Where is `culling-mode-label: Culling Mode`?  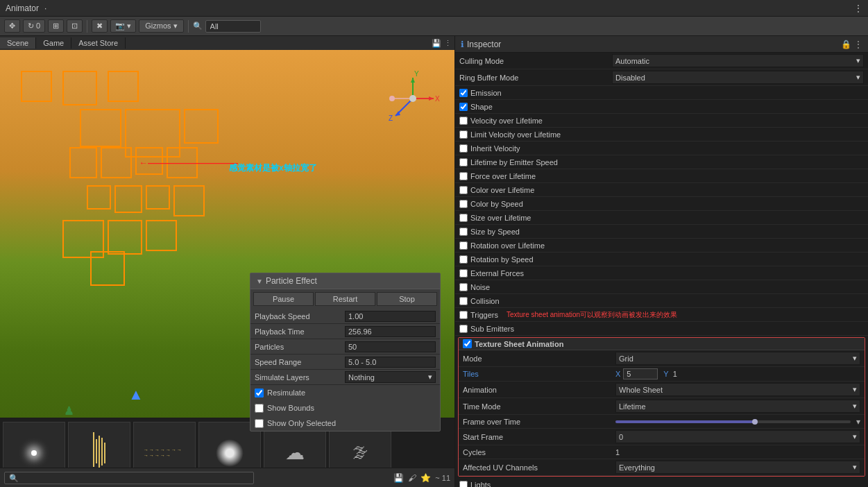 culling-mode-label: Culling Mode is located at coordinates (536, 61).